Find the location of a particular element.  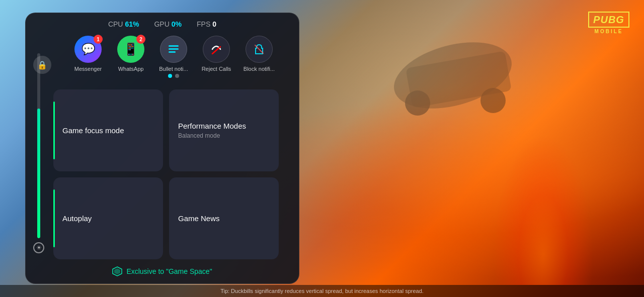

brightness-slider: ☀ is located at coordinates (39, 153).